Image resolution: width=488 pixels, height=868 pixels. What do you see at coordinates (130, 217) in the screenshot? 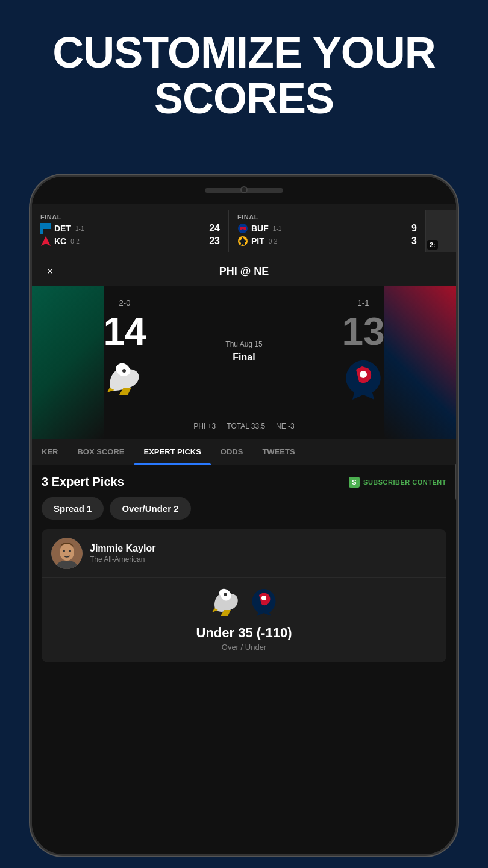
I see `score-status-1: FINAL` at bounding box center [130, 217].